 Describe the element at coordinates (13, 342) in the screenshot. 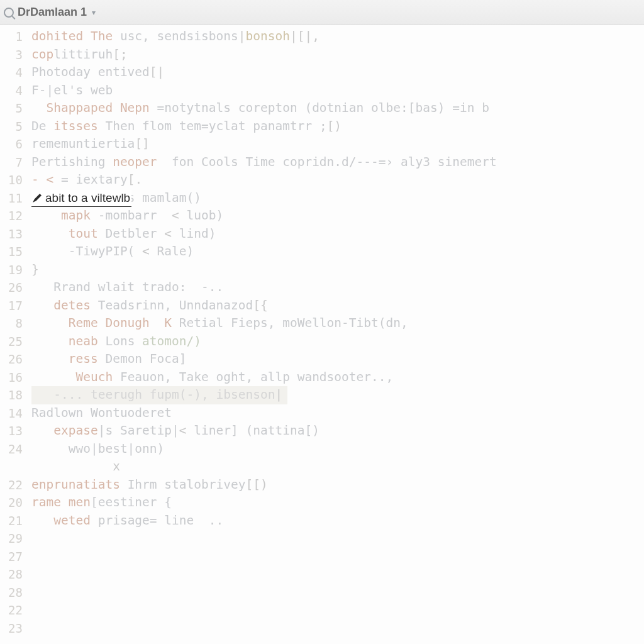

I see `line-number: 25` at that location.